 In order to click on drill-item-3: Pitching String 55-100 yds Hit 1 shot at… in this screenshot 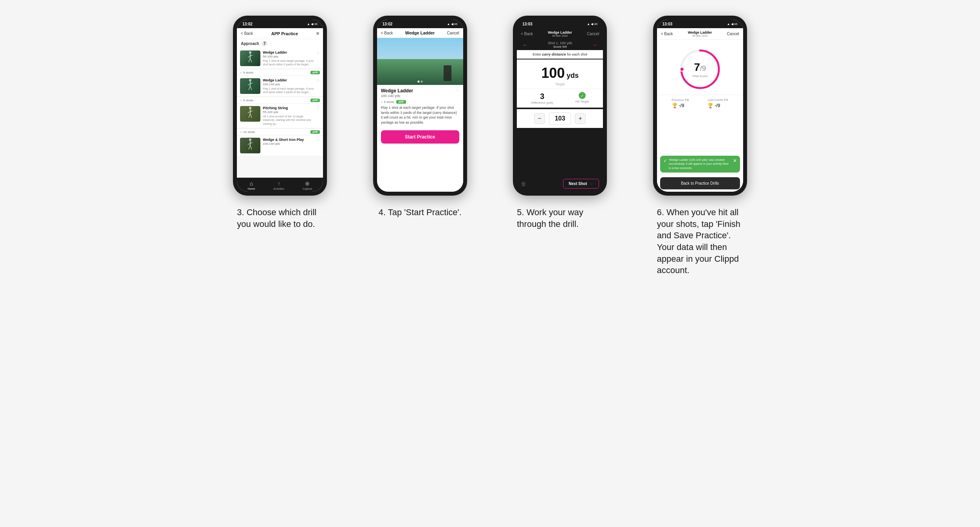, I will do `click(280, 116)`.